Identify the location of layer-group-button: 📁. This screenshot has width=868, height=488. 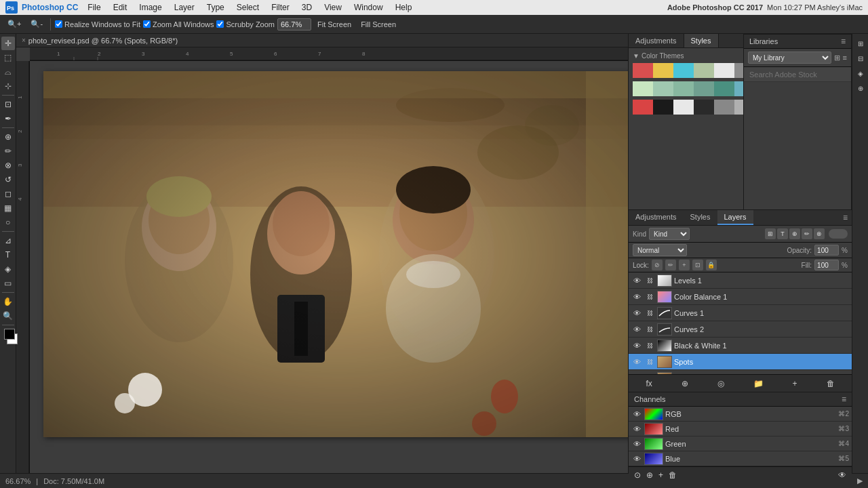
(758, 384).